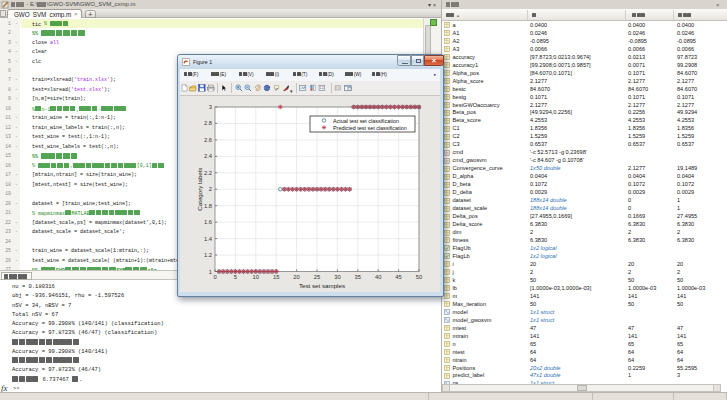 The width and height of the screenshot is (727, 400). I want to click on svg-text: 15, so click(276, 277).